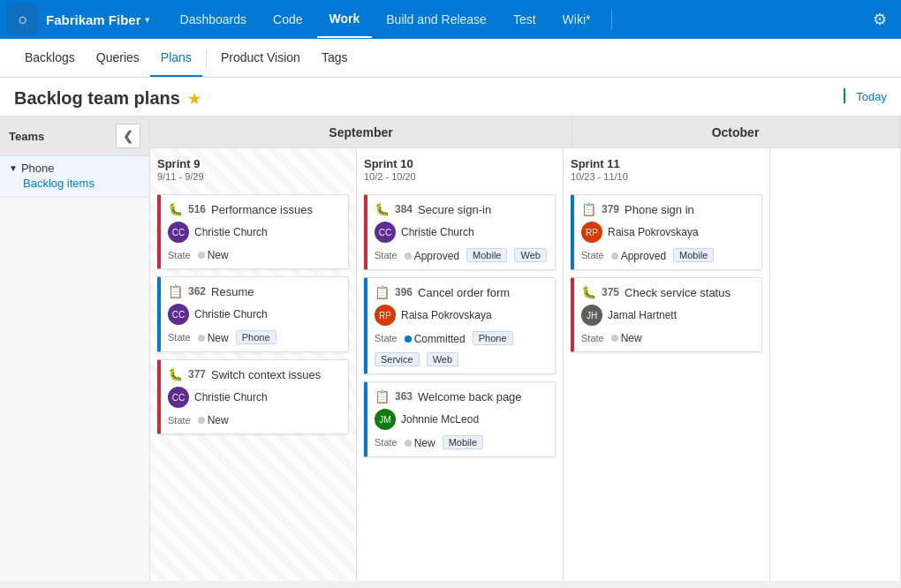 This screenshot has height=588, width=901. I want to click on nav-work: Work, so click(344, 19).